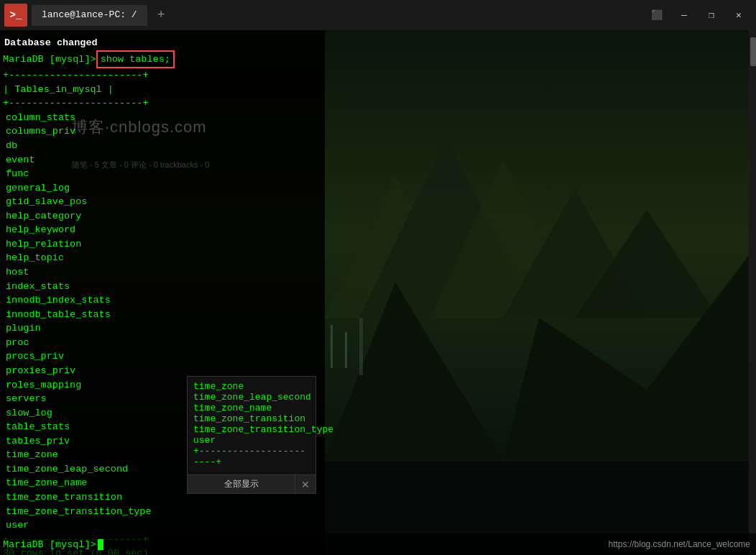 This screenshot has height=555, width=756. I want to click on table-row: help_relation, so click(164, 244).